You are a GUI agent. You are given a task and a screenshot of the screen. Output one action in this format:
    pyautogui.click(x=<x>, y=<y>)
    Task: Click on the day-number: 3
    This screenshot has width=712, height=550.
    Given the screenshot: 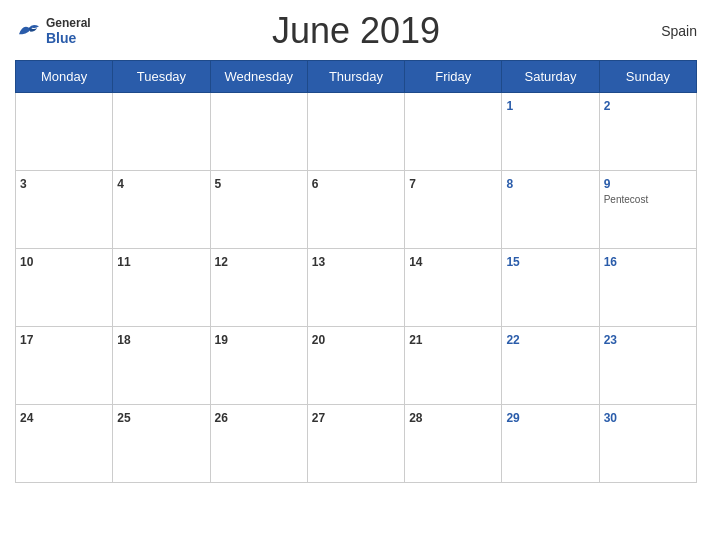 What is the action you would take?
    pyautogui.click(x=24, y=184)
    